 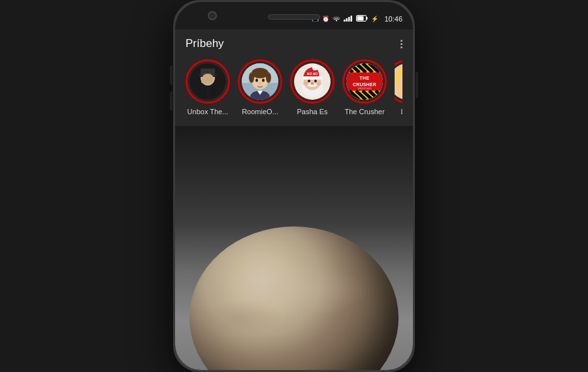 I want to click on story-item-unbox: Unbox The..., so click(x=208, y=87).